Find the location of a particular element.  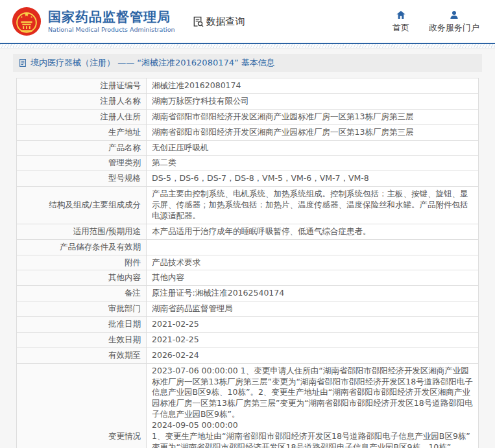

field-value: DS-5，DS-6，DS-7，DS-8，VM-5，VM-6，VM-7，VM-8 is located at coordinates (313, 179).